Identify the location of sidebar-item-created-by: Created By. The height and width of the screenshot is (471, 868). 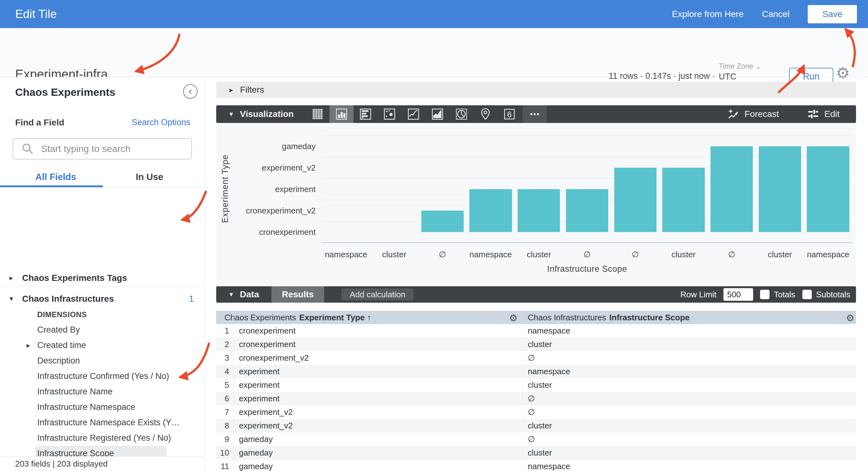
(102, 330).